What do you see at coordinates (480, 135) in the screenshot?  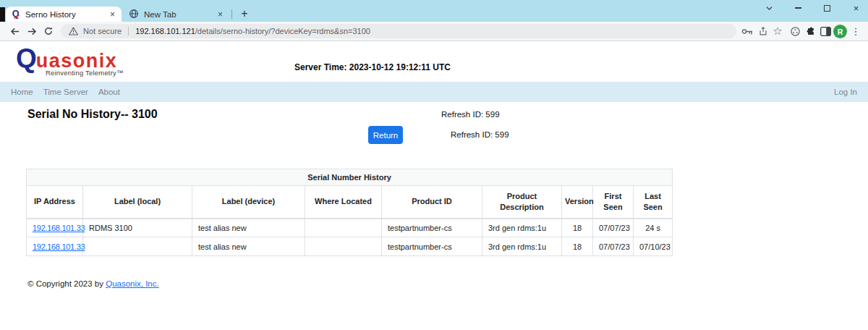 I see `refresh-id-bottom: Refresh ID: 599` at bounding box center [480, 135].